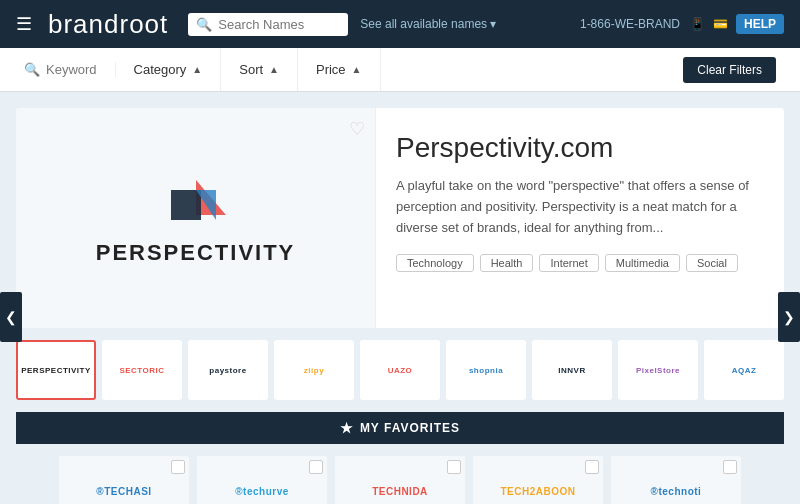 This screenshot has width=800, height=504. I want to click on perspectivity-logo-icon, so click(196, 205).